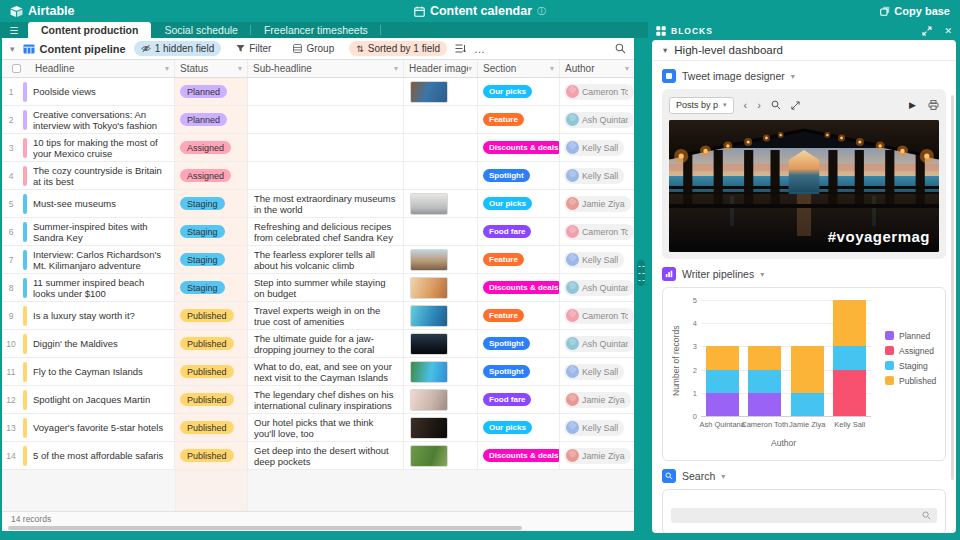  I want to click on cell-subheadline: The ultimate guide for a jaw-dropping jo…, so click(326, 344).